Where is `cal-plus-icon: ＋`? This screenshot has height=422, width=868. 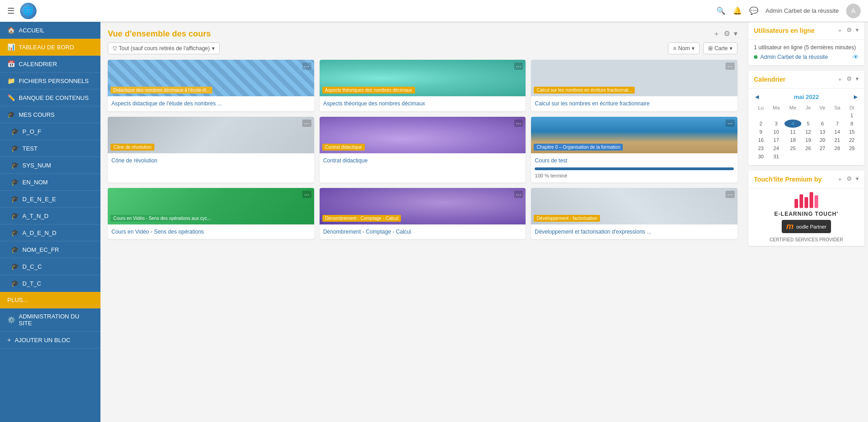 cal-plus-icon: ＋ is located at coordinates (840, 79).